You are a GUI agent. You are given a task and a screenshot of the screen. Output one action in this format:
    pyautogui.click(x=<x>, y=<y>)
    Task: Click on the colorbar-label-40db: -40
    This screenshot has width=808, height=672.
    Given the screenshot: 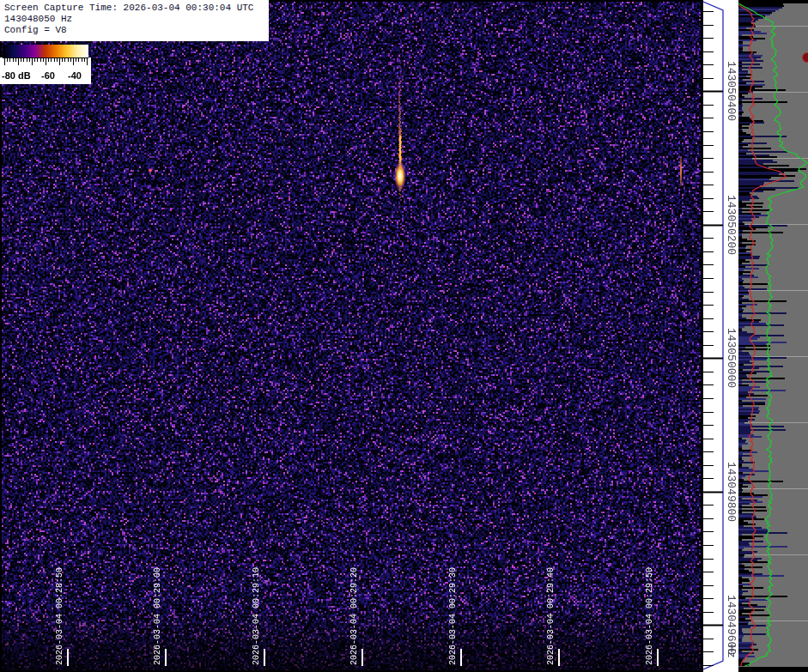 What is the action you would take?
    pyautogui.click(x=75, y=76)
    